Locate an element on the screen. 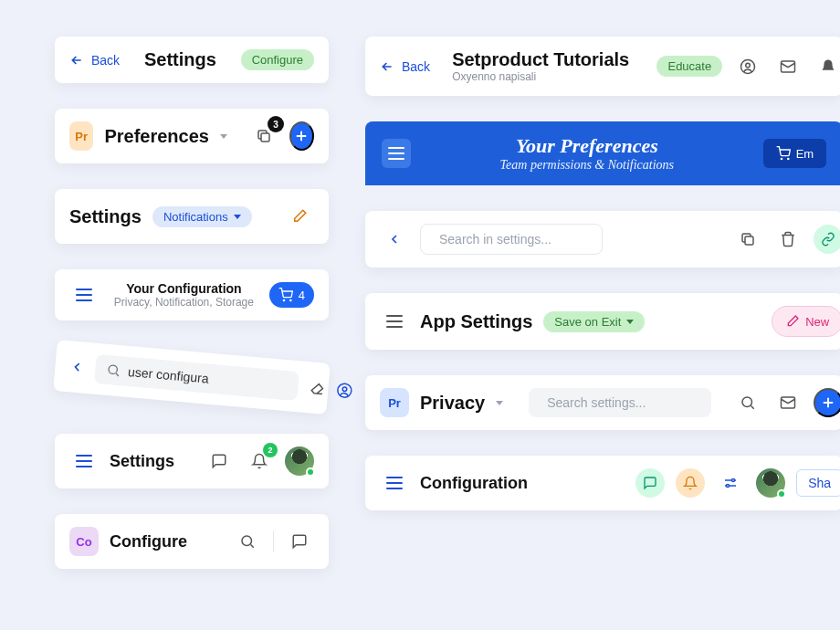 The height and width of the screenshot is (630, 840). save-chip: Save on Exit is located at coordinates (593, 321).